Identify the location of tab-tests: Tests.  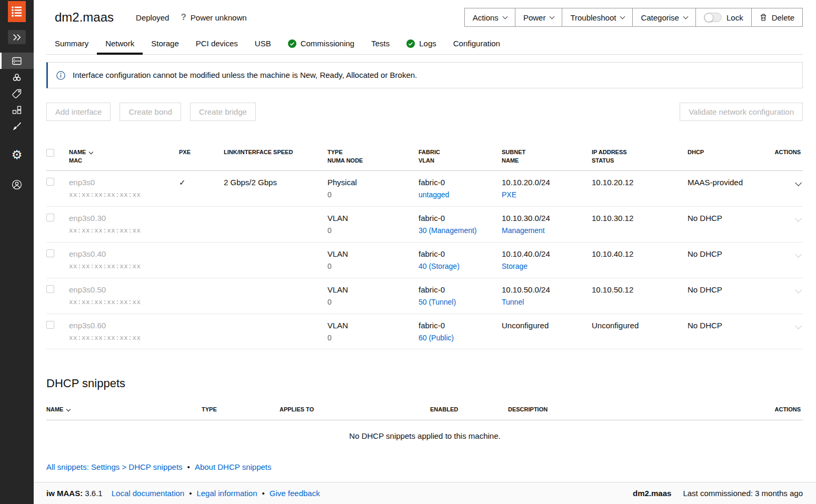
(380, 44).